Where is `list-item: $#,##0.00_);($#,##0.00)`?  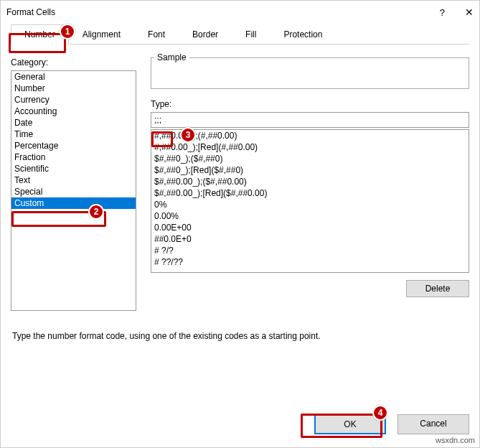 list-item: $#,##0.00_);($#,##0.00) is located at coordinates (310, 182).